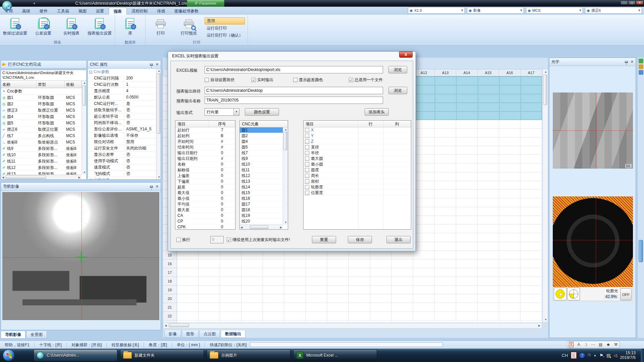  Describe the element at coordinates (261, 176) in the screenshot. I see `cnc-element-item: 线12` at that location.